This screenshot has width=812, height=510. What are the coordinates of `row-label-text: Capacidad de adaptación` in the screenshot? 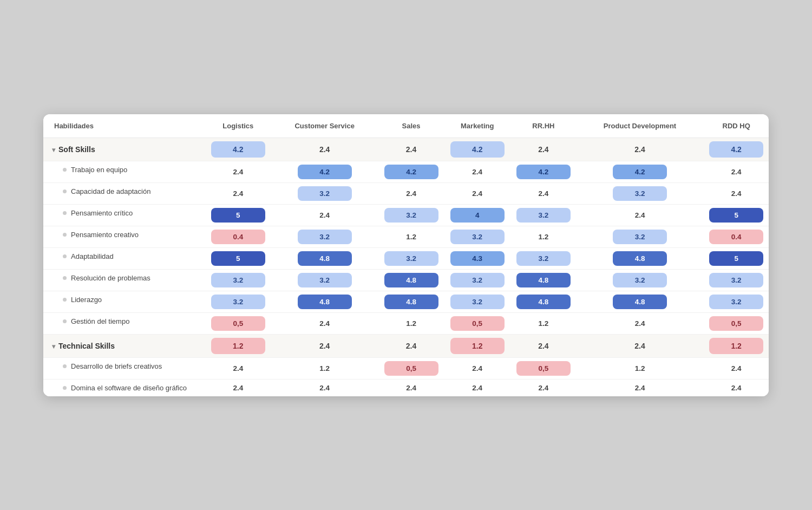 It's located at (110, 192).